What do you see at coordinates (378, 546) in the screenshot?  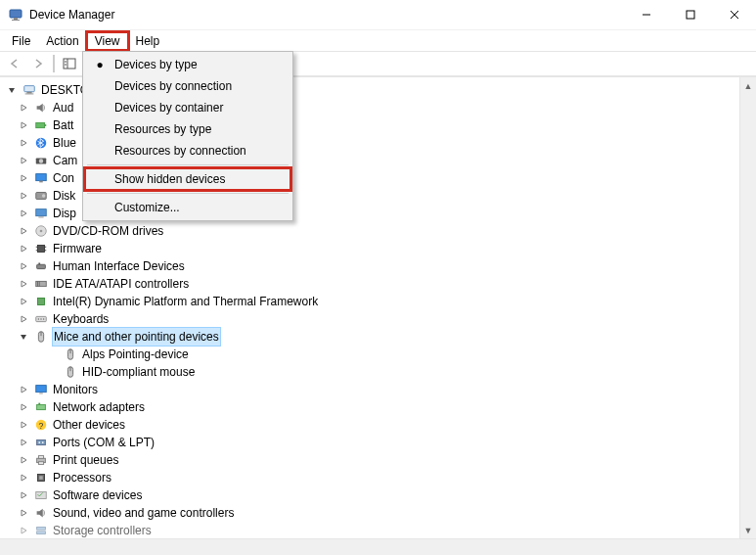 I see `horizontal-scrollbar` at bounding box center [378, 546].